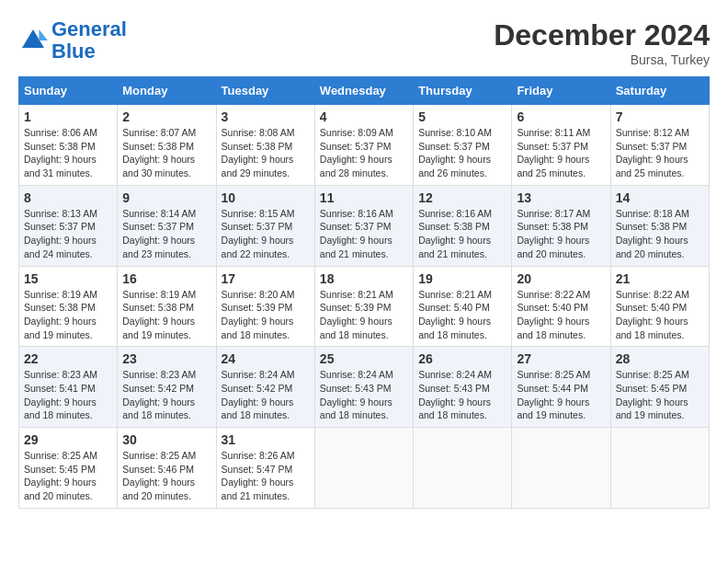  I want to click on calendar-cell: 12 Sunrise: 8:16 AM Sunset: 5:38 PM Dayl…, so click(463, 225).